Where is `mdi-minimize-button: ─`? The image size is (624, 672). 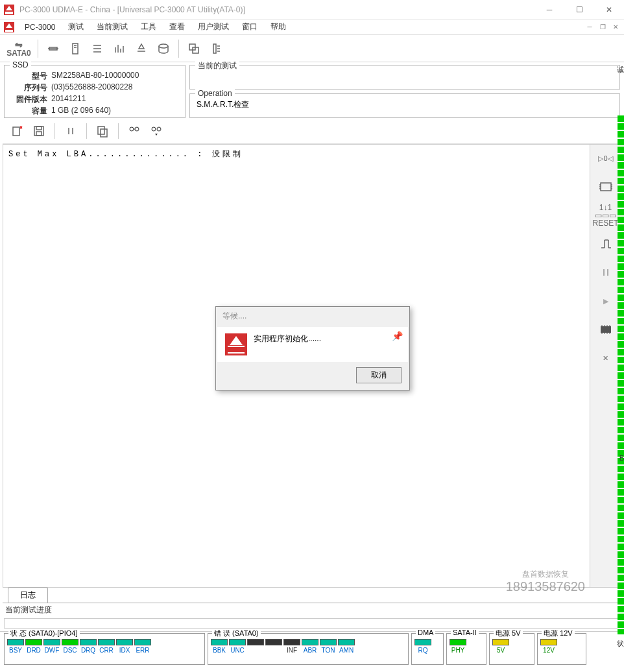
mdi-minimize-button: ─ is located at coordinates (590, 27).